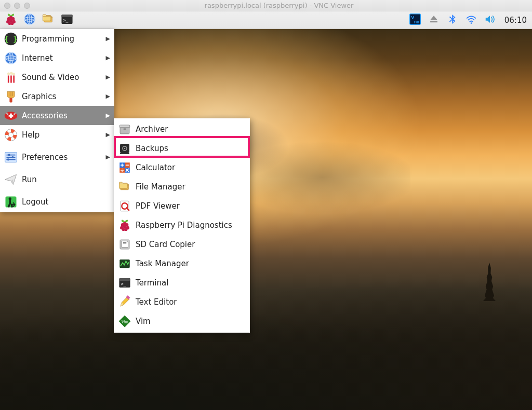  Describe the element at coordinates (57, 120) in the screenshot. I see `application-menu: { } Programming ▶ Internet ▶ Sound & Vid…` at that location.